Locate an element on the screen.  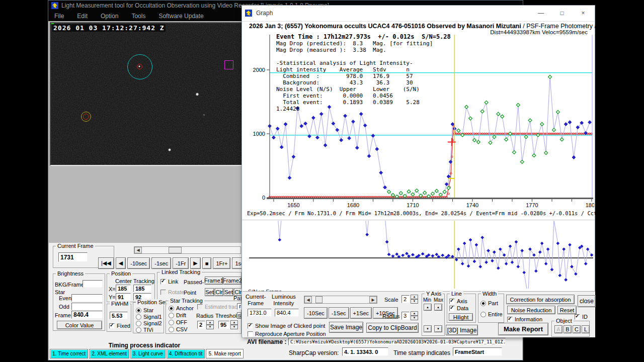
show-image-checkbox: Show Image of Clicked point is located at coordinates (286, 326).